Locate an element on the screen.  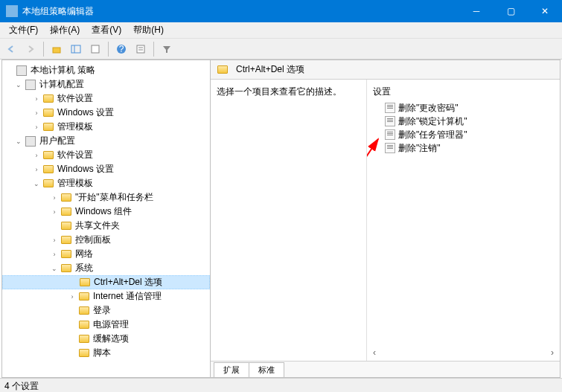
setting-label: 删除"锁定计算机" is located at coordinates (433, 122).